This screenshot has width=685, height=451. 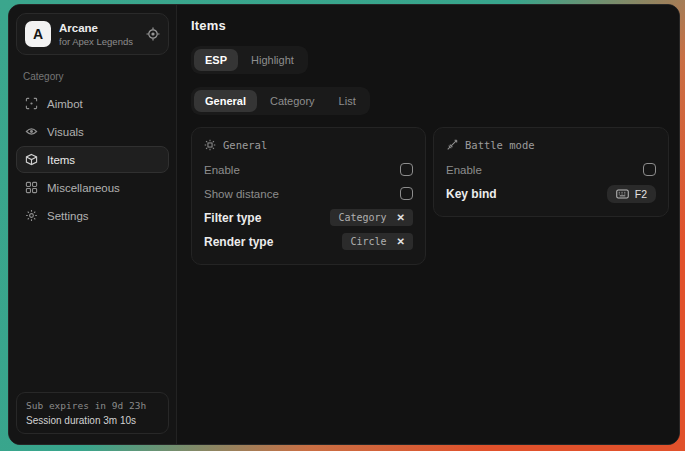 What do you see at coordinates (38, 34) in the screenshot?
I see `app-logo: A` at bounding box center [38, 34].